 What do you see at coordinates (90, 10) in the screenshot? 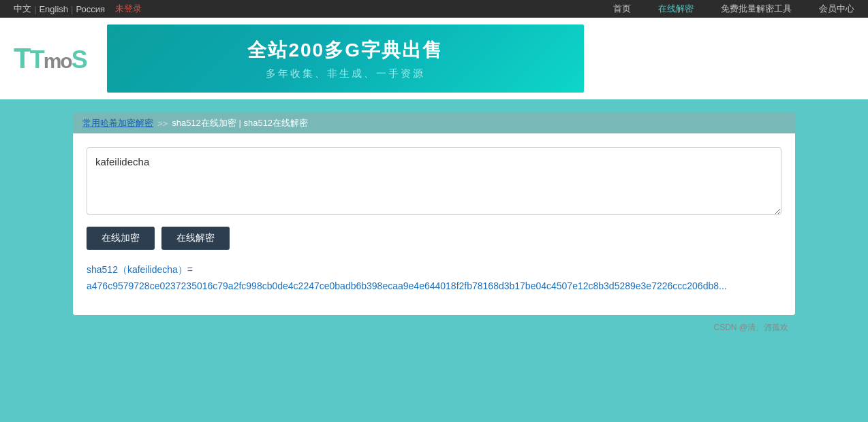
I see `lang-ru: Россия` at bounding box center [90, 10].